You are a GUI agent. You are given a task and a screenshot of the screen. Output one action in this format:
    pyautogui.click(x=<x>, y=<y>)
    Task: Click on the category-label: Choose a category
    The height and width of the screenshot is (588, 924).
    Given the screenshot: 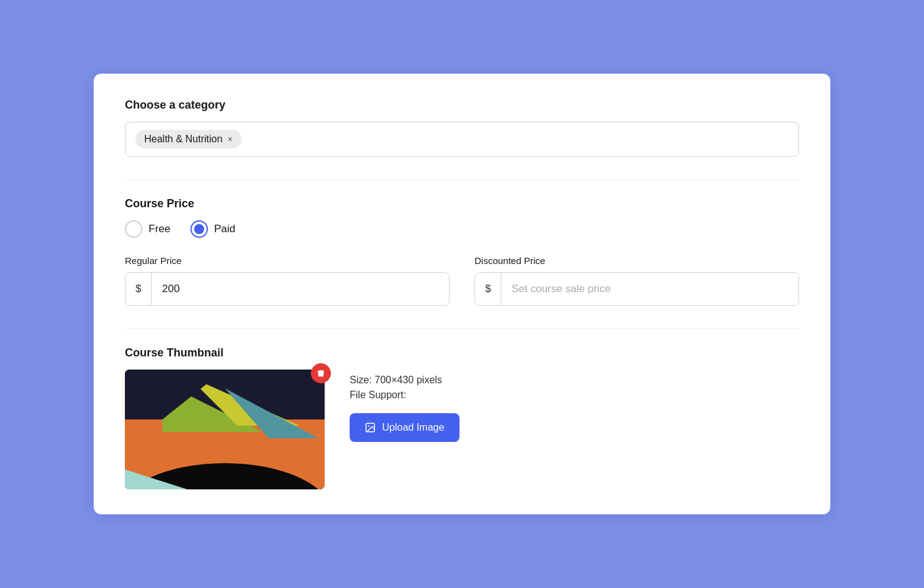 What is the action you would take?
    pyautogui.click(x=462, y=105)
    